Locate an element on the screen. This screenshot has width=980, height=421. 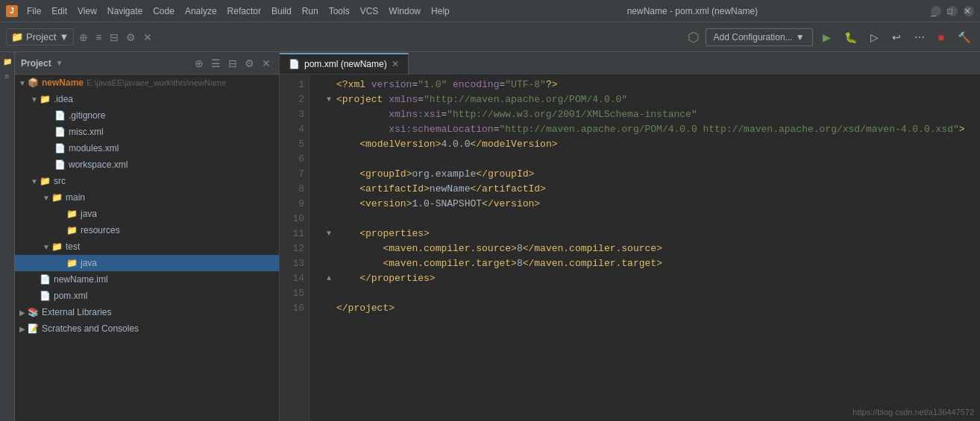
code-line-12: <maven.compiler.source>8</maven.compiler… is located at coordinates (650, 249).